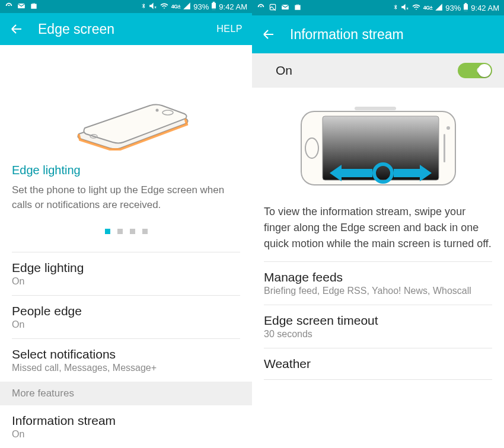 This screenshot has height=448, width=504. I want to click on hero-desc: Set the phone to light up the Edge scree…, so click(126, 198).